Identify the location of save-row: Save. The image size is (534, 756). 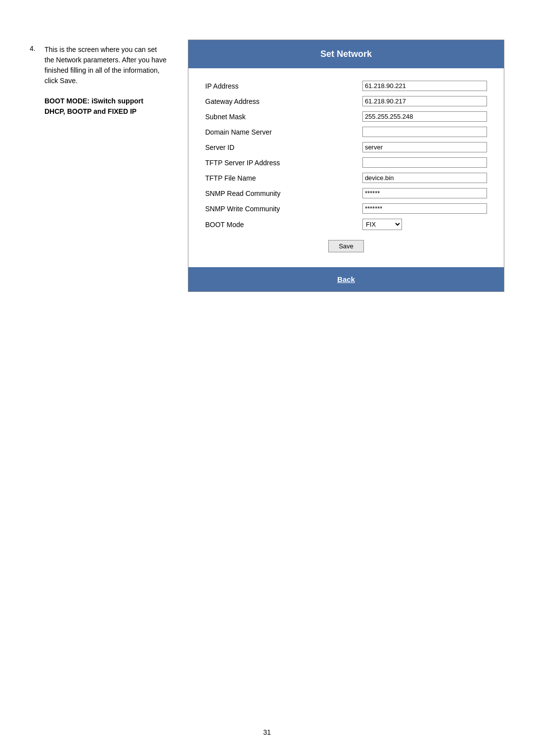
(346, 245).